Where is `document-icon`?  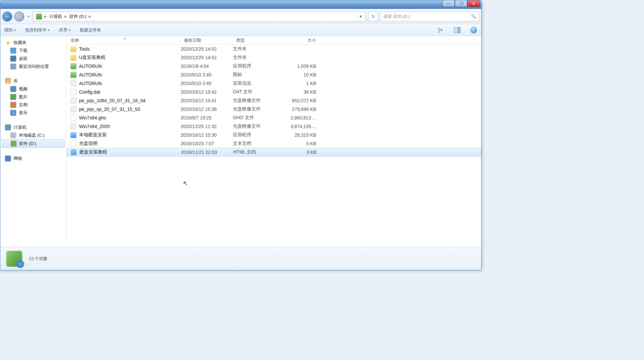
document-icon is located at coordinates (13, 105).